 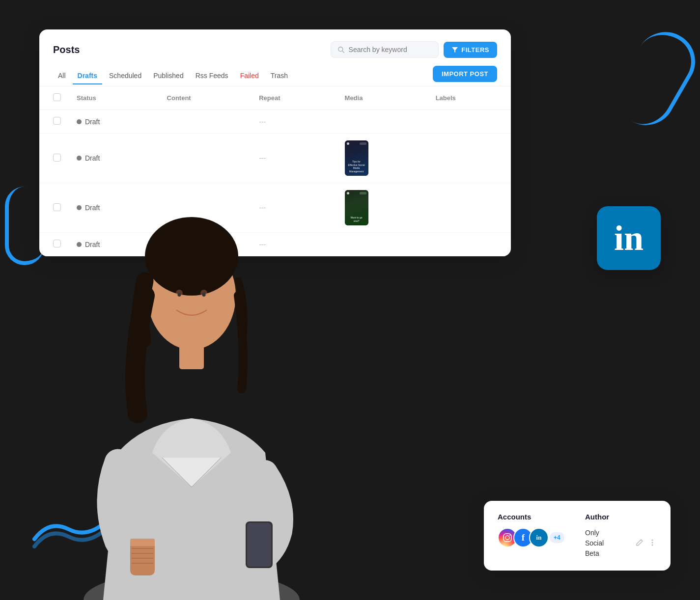 What do you see at coordinates (57, 121) in the screenshot?
I see `row-checkbox` at bounding box center [57, 121].